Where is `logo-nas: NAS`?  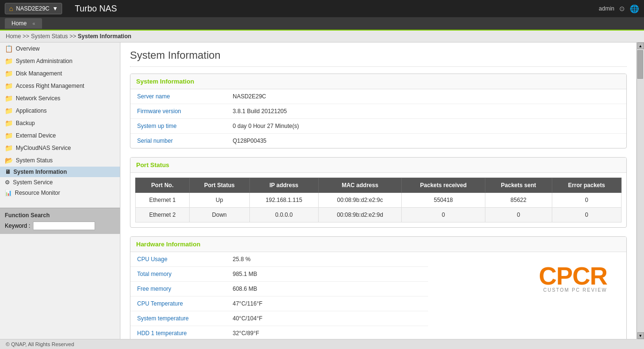
logo-nas: NAS is located at coordinates (107, 9).